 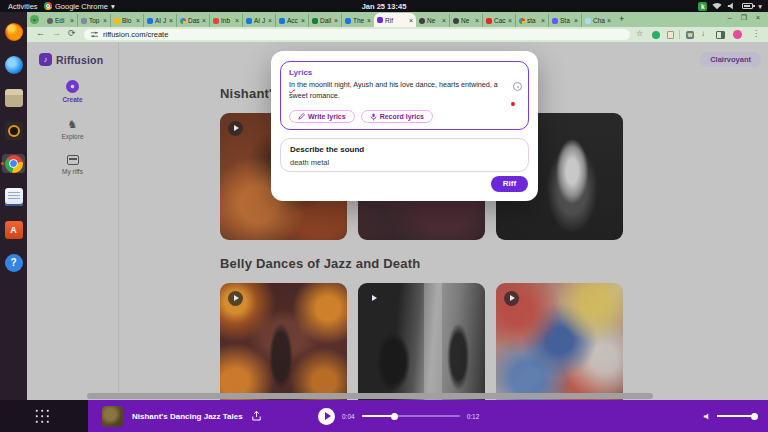 I want to click on dock-item-chrome, so click(x=14, y=164).